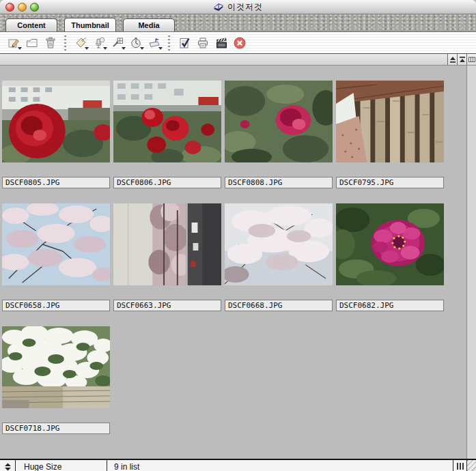 This screenshot has width=476, height=471. I want to click on sort-order-icon, so click(8, 467).